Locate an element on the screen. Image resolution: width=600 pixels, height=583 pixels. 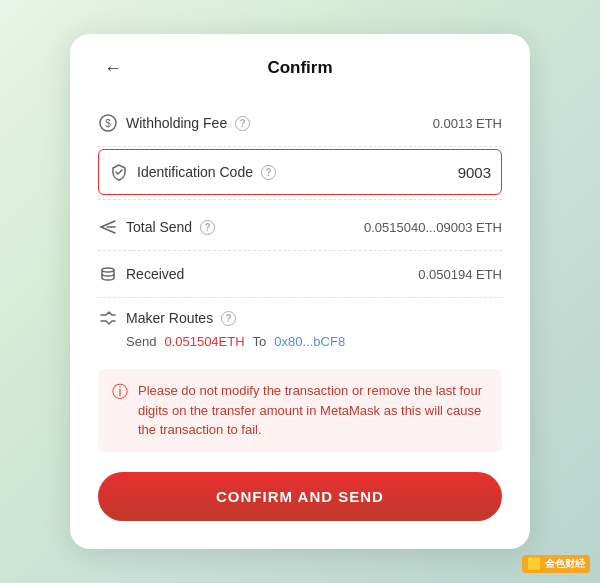
identification-code-left: Identification Code ? is located at coordinates (192, 172).